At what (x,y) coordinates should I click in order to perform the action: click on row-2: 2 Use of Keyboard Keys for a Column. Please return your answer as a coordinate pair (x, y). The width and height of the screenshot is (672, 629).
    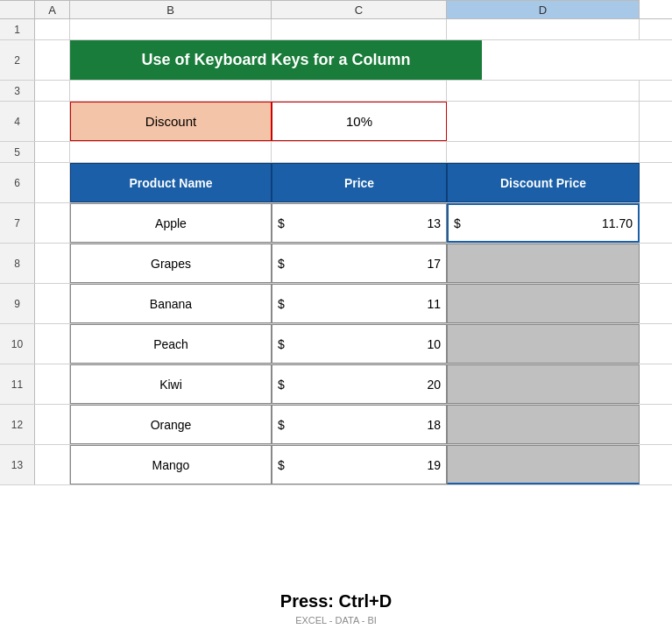
    Looking at the image, I should click on (336, 60).